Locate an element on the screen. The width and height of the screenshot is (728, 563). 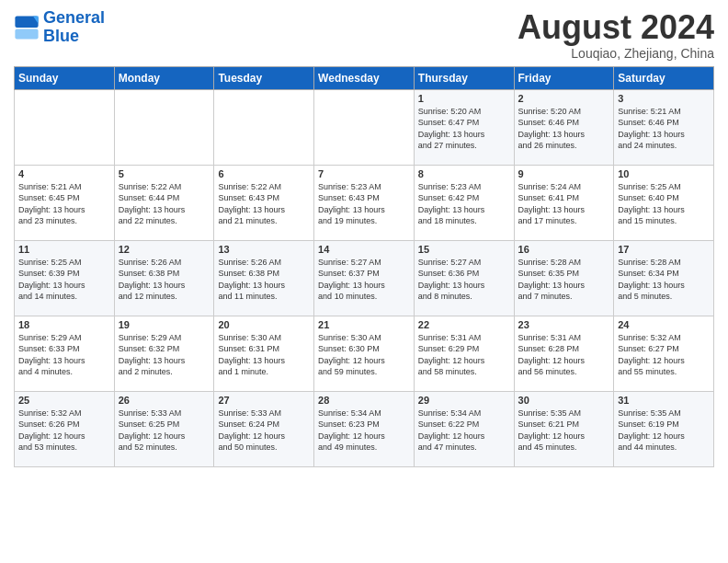
day-number: 14 is located at coordinates (364, 249).